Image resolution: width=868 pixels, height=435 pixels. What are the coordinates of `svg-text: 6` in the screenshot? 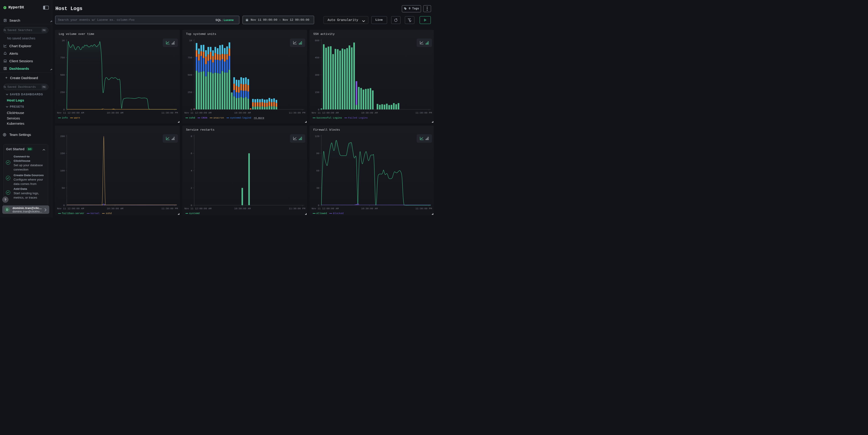 It's located at (191, 153).